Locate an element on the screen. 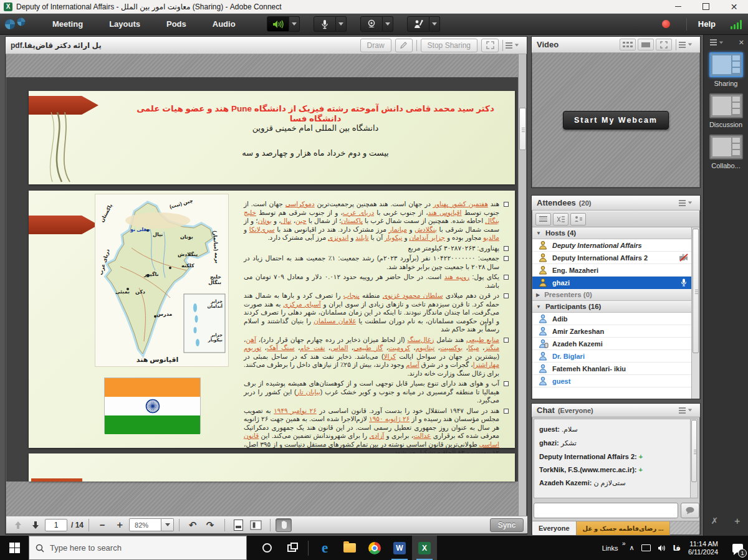 The height and width of the screenshot is (560, 748). slide-banner-shape is located at coordinates (57, 480).